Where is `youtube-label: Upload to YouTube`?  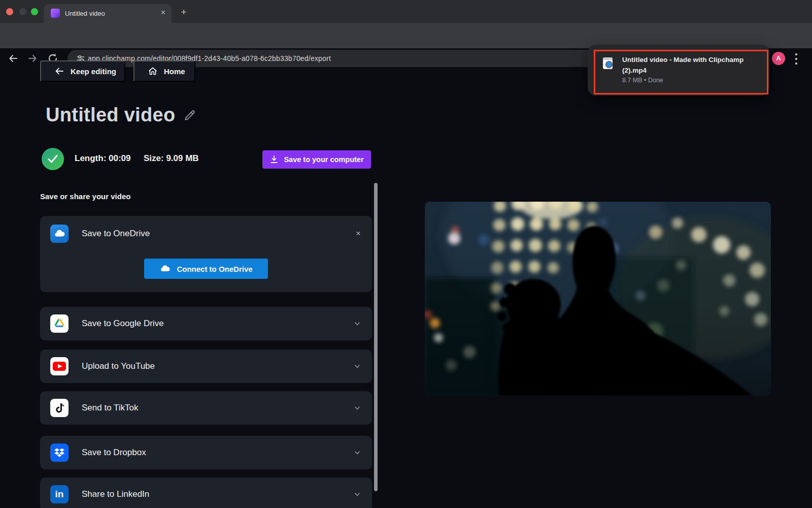 youtube-label: Upload to YouTube is located at coordinates (211, 366).